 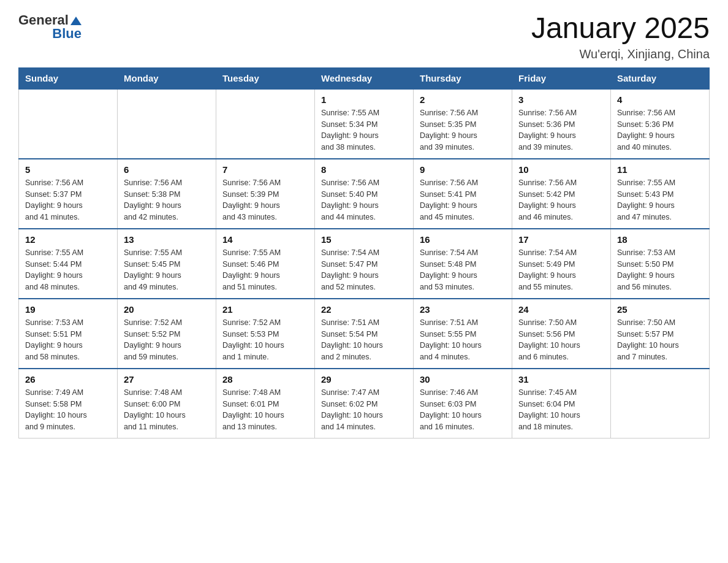 I want to click on day-info: Sunrise: 7:48 AMSunset: 6:00 PMDaylight:…, so click(x=167, y=410).